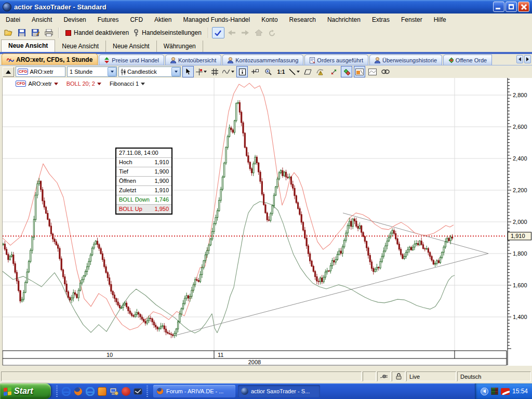 The width and height of the screenshot is (532, 399). Describe the element at coordinates (131, 60) in the screenshot. I see `tab-preise-und-handel: Preise und Handel` at that location.